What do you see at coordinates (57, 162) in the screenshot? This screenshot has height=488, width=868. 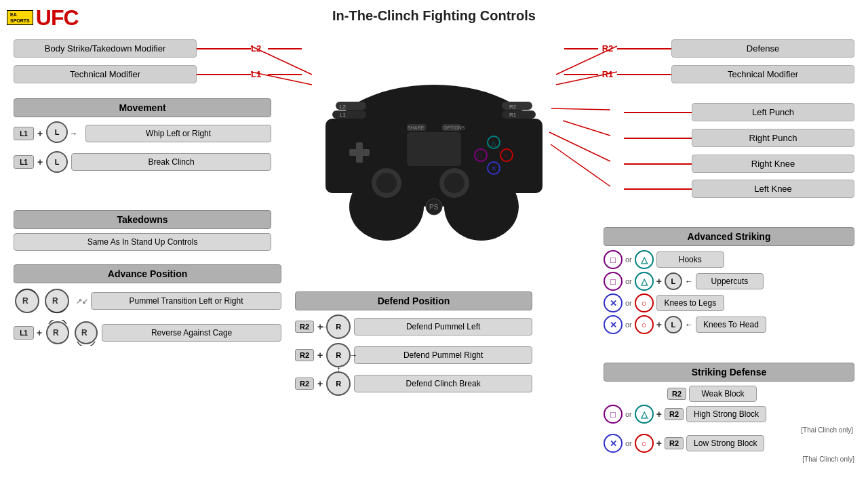 I see `stick-break: L` at bounding box center [57, 162].